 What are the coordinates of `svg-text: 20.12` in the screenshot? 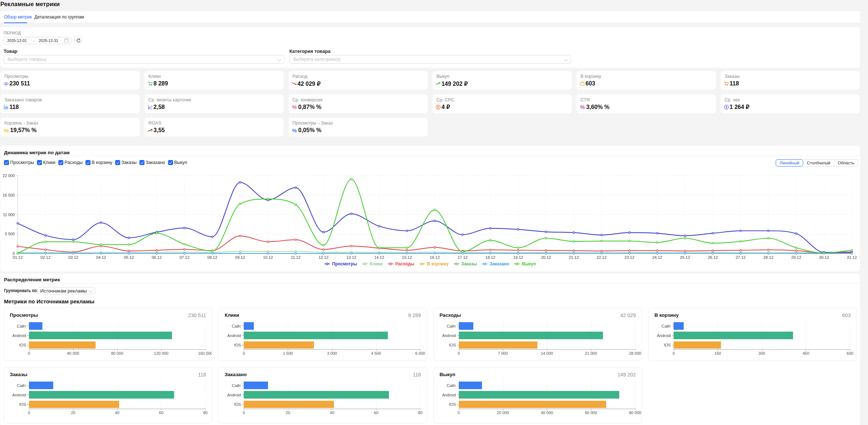 It's located at (546, 257).